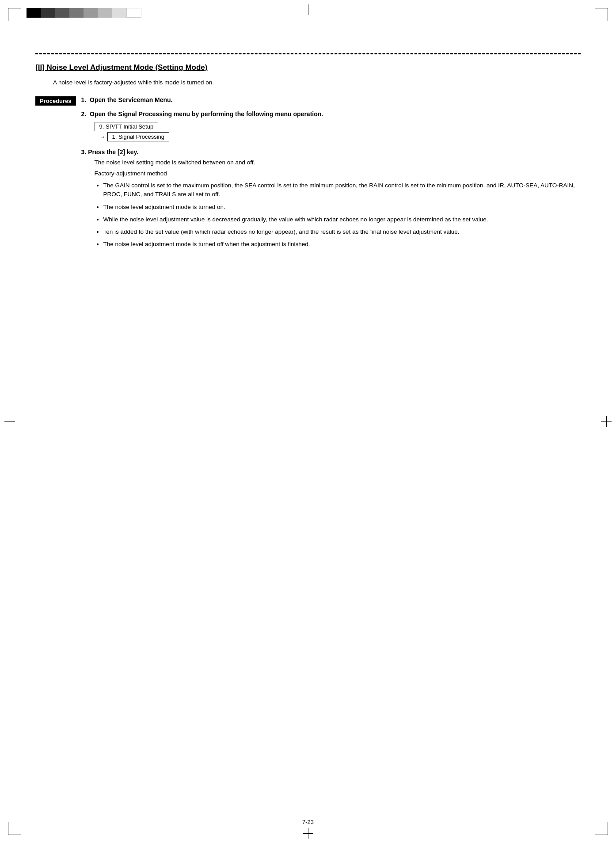 The image size is (616, 843). Describe the element at coordinates (601, 828) in the screenshot. I see `corner-mark-bottom-right` at that location.